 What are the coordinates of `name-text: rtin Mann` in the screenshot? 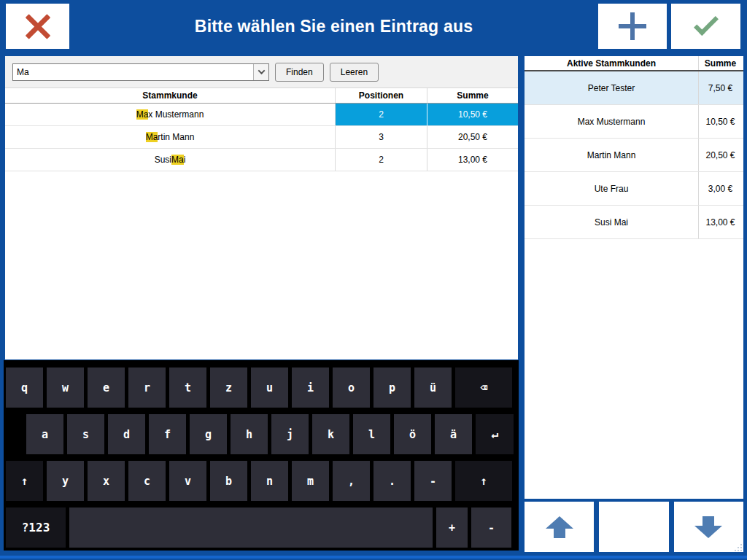 It's located at (176, 137).